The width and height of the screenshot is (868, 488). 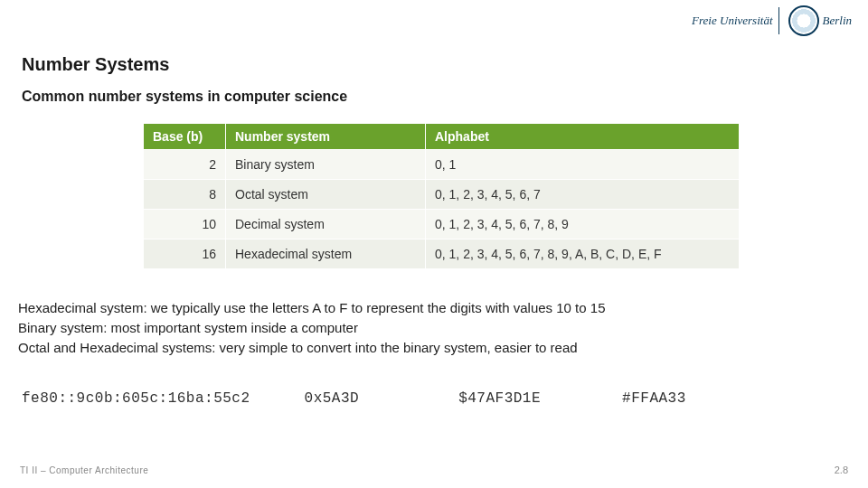 What do you see at coordinates (582, 137) in the screenshot?
I see `th-alphabet: Alphabet` at bounding box center [582, 137].